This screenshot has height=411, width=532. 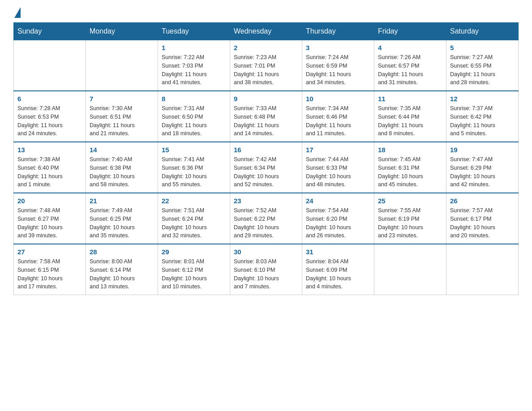 I want to click on day-info: Sunrise: 8:00 AM Sunset: 6:14 PM Dayligh…, so click(x=122, y=274).